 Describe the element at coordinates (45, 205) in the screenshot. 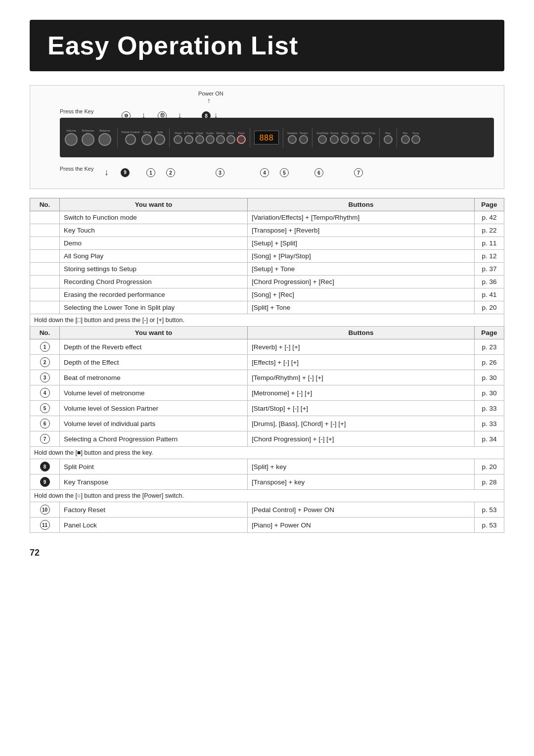

I see `col-header-no: No.` at that location.